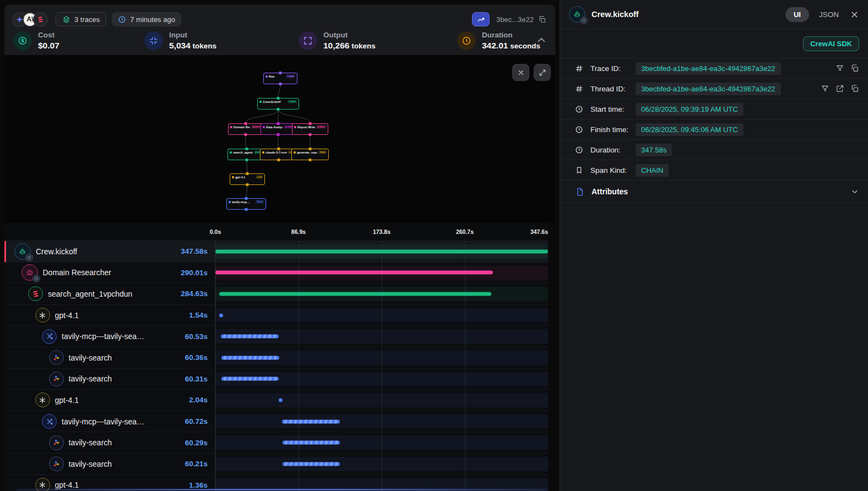 This screenshot has height=491, width=868. What do you see at coordinates (193, 46) in the screenshot?
I see `stat-value: 5,034 tokens` at bounding box center [193, 46].